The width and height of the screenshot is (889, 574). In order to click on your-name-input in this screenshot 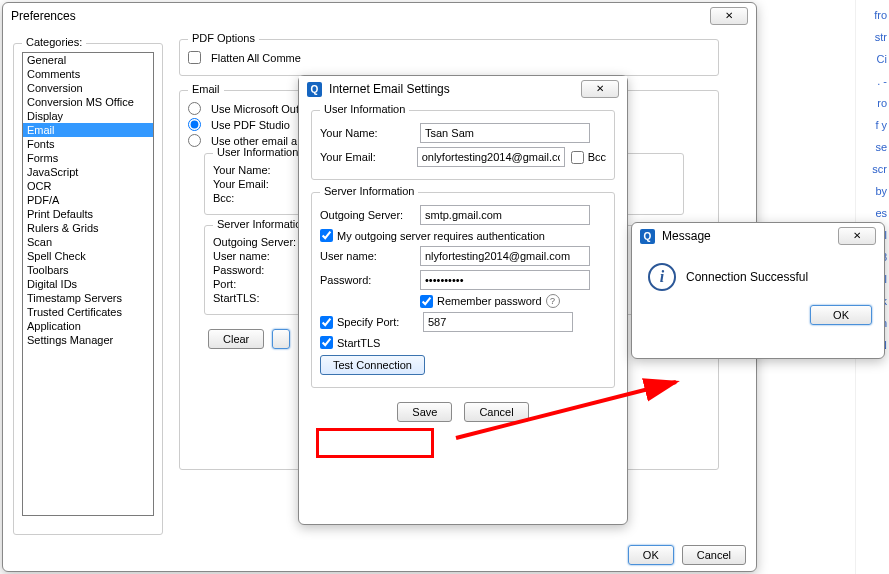, I will do `click(505, 133)`.